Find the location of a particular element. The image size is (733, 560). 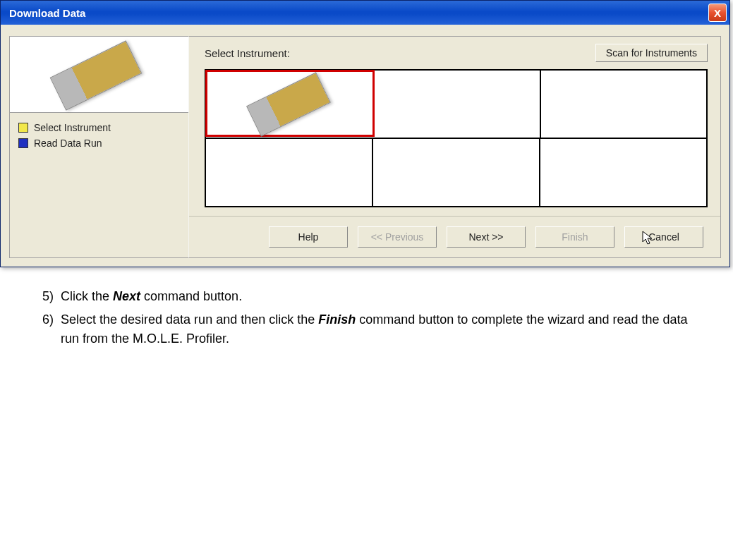

dialog-title: Download Data is located at coordinates (47, 13).